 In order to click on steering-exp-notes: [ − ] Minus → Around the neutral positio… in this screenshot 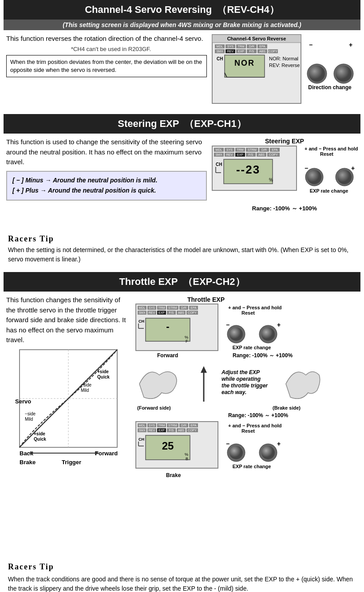, I will do `click(107, 186)`.